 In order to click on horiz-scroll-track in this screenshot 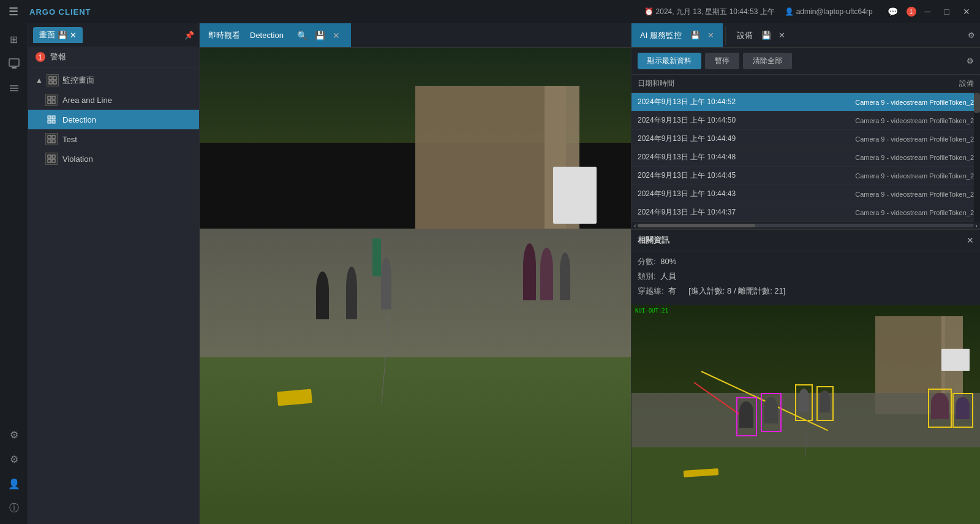, I will do `click(806, 226)`.